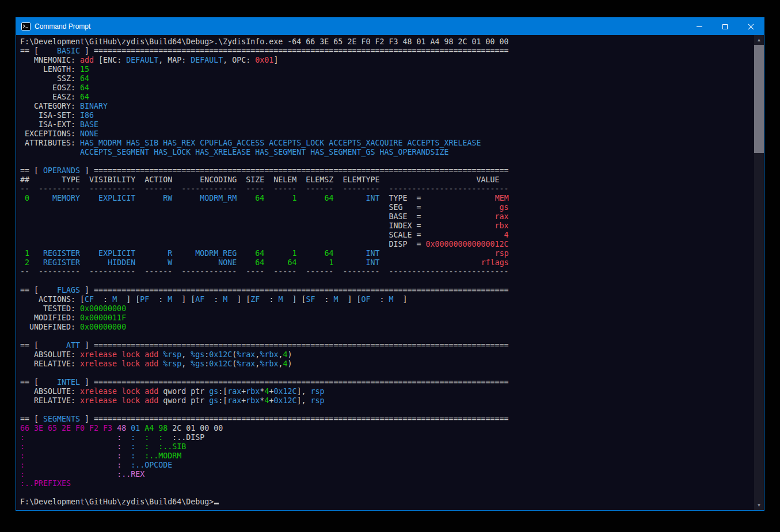  I want to click on console-text-segment: :..SIB, so click(172, 446).